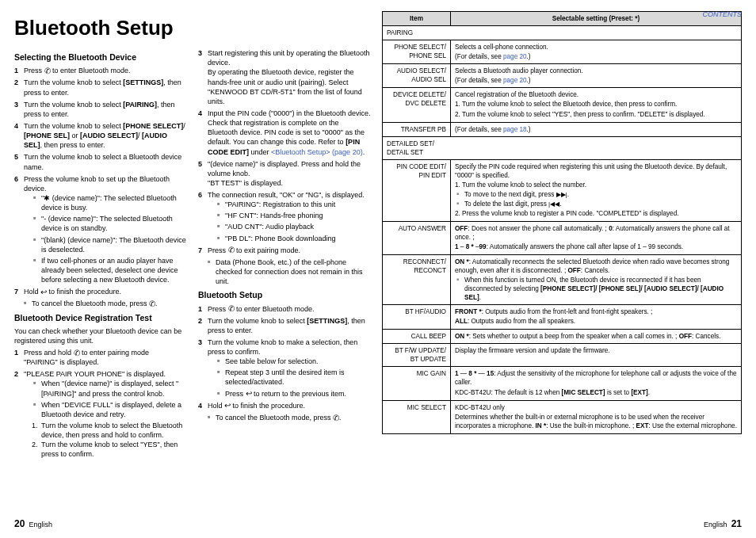  I want to click on heading-bluetooth-setup: Bluetooth Setup, so click(284, 295).